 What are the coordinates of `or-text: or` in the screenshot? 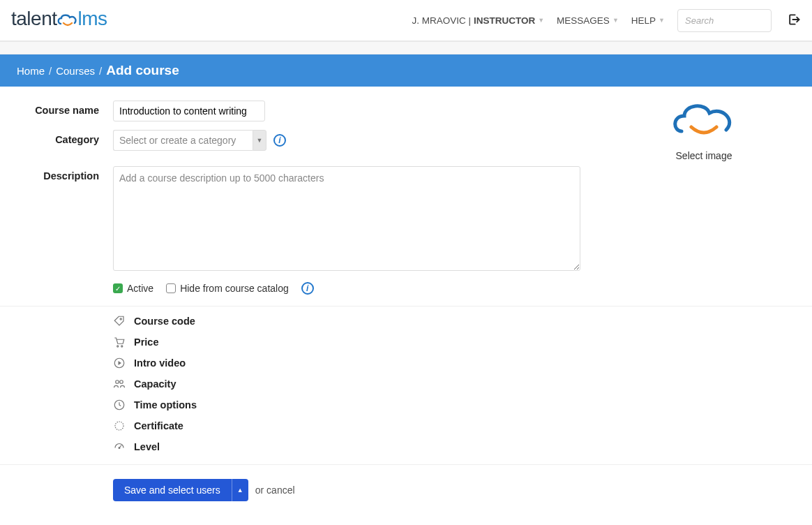 It's located at (261, 490).